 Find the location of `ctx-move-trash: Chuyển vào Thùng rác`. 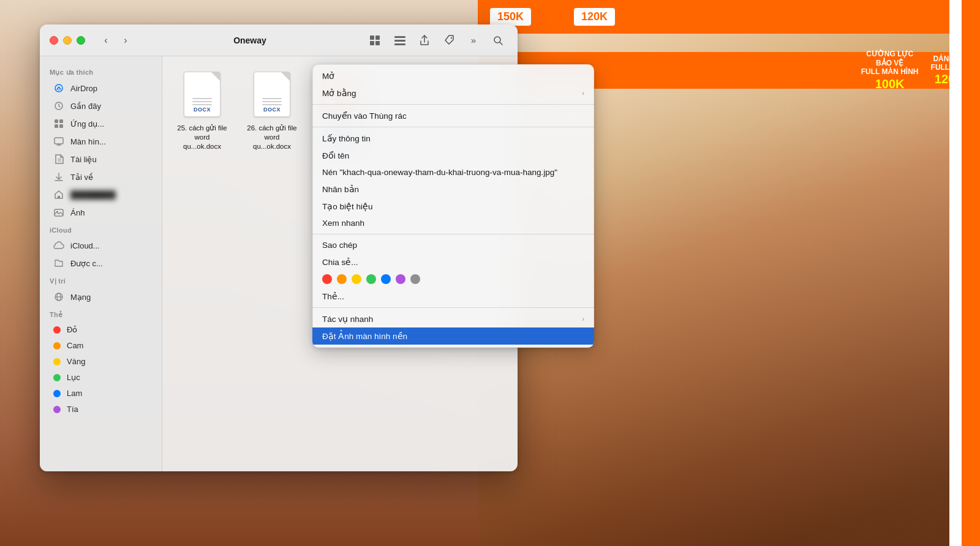

ctx-move-trash: Chuyển vào Thùng rác is located at coordinates (453, 116).